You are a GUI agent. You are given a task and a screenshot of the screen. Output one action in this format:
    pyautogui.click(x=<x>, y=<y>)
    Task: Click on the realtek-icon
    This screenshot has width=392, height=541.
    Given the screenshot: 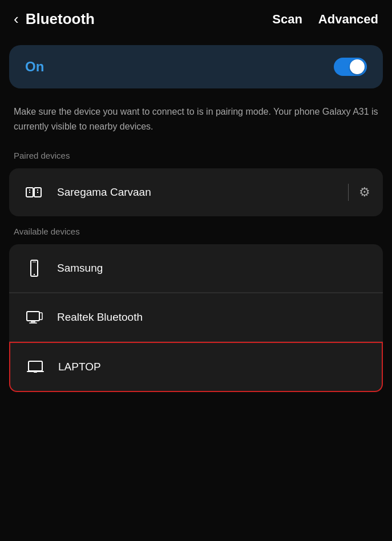 What is the action you would take?
    pyautogui.click(x=34, y=317)
    